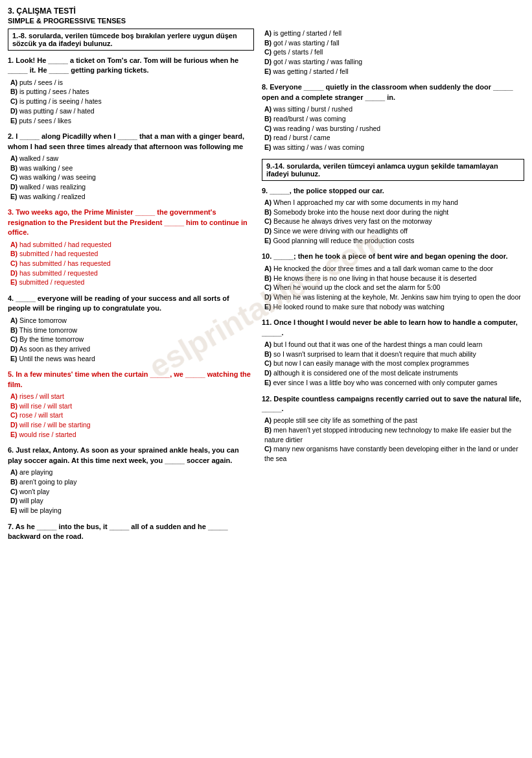  What do you see at coordinates (394, 43) in the screenshot?
I see `q7-optB: B) got / was starting / fall` at bounding box center [394, 43].